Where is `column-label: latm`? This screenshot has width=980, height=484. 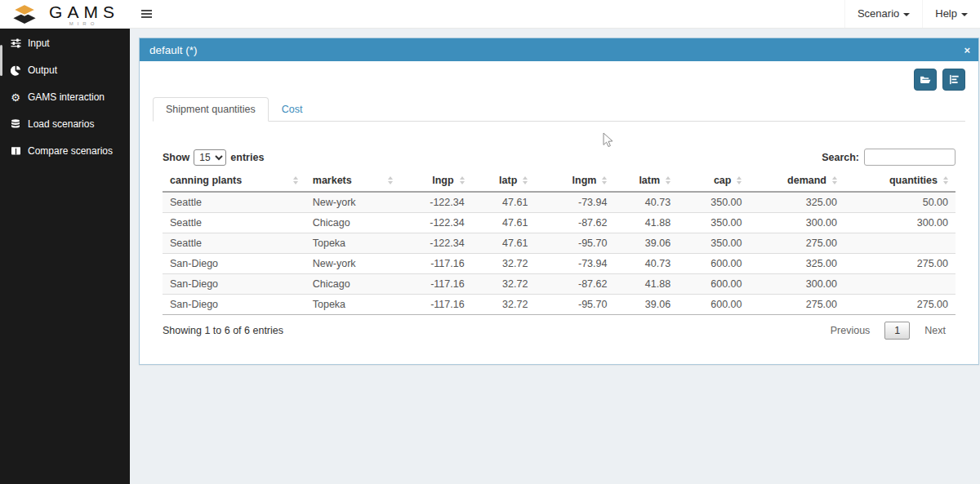 column-label: latm is located at coordinates (649, 180).